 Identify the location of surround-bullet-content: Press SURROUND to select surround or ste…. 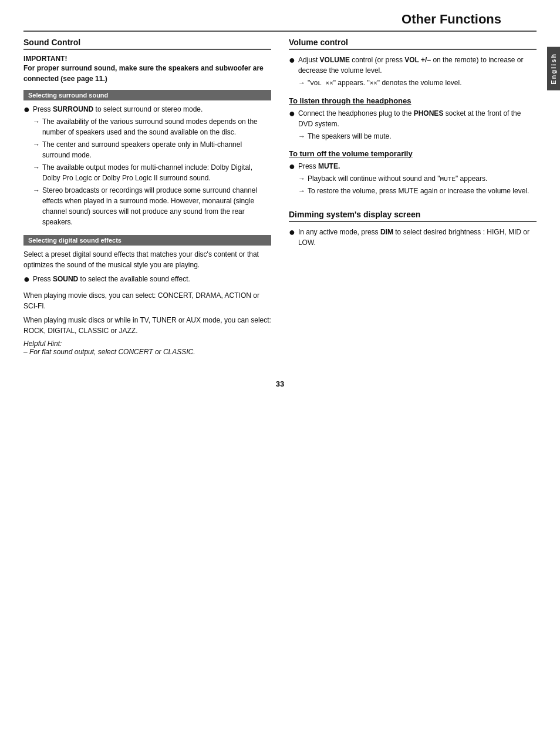
(152, 167).